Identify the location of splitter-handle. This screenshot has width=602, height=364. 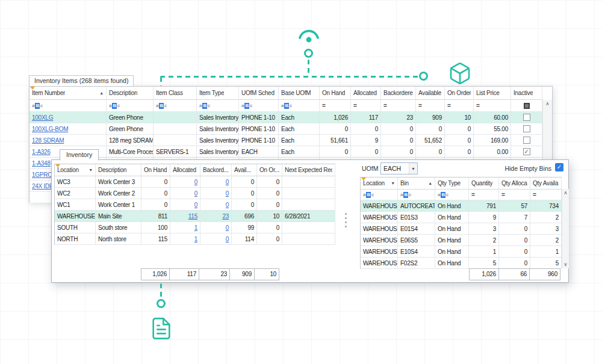
(346, 220).